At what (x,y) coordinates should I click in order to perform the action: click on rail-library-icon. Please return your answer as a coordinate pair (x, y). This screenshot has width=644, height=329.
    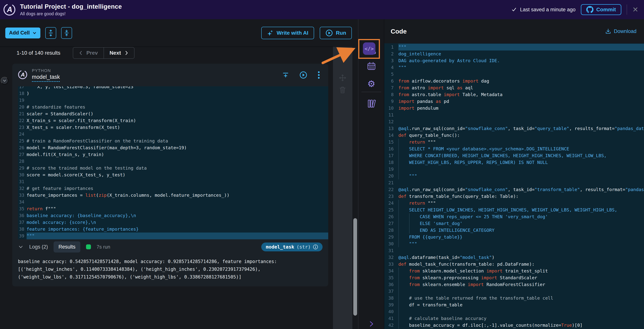
    Looking at the image, I should click on (372, 104).